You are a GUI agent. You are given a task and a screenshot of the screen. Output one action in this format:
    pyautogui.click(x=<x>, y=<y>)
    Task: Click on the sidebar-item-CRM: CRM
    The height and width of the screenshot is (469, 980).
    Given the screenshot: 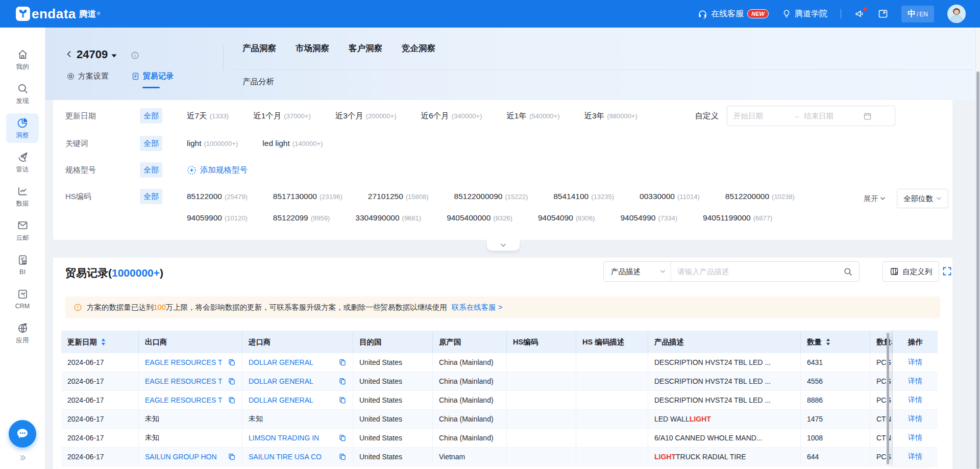 What is the action you would take?
    pyautogui.click(x=22, y=299)
    